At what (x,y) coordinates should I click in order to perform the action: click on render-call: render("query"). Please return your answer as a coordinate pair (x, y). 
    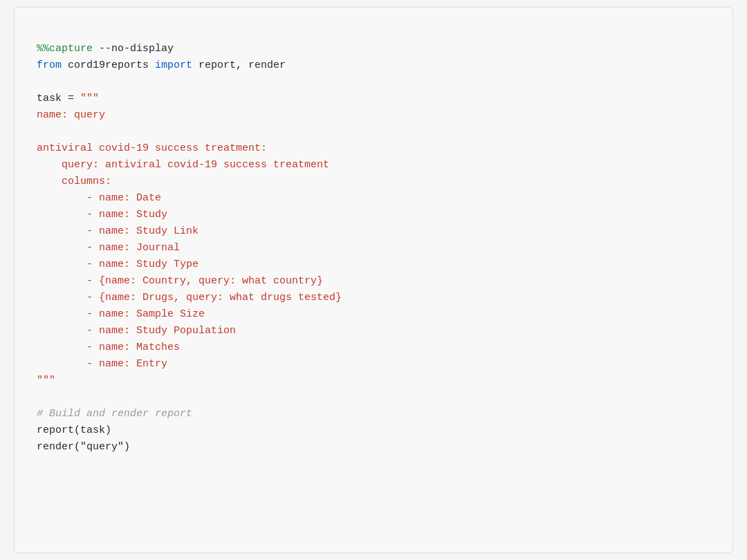
    Looking at the image, I should click on (83, 447).